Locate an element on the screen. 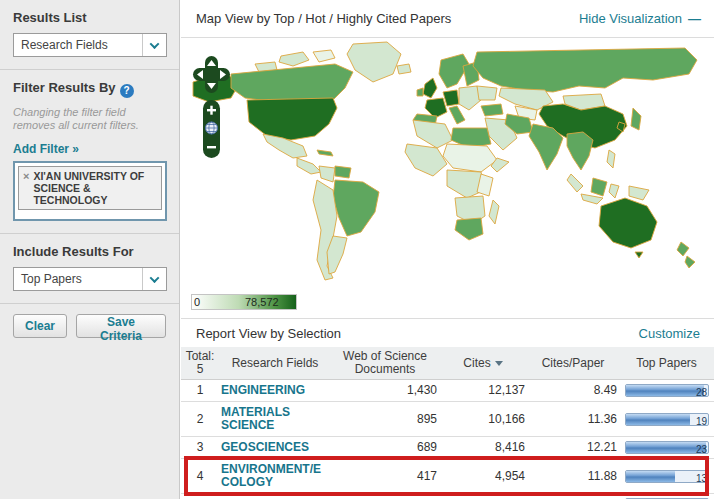  country-turkey is located at coordinates (492, 110).